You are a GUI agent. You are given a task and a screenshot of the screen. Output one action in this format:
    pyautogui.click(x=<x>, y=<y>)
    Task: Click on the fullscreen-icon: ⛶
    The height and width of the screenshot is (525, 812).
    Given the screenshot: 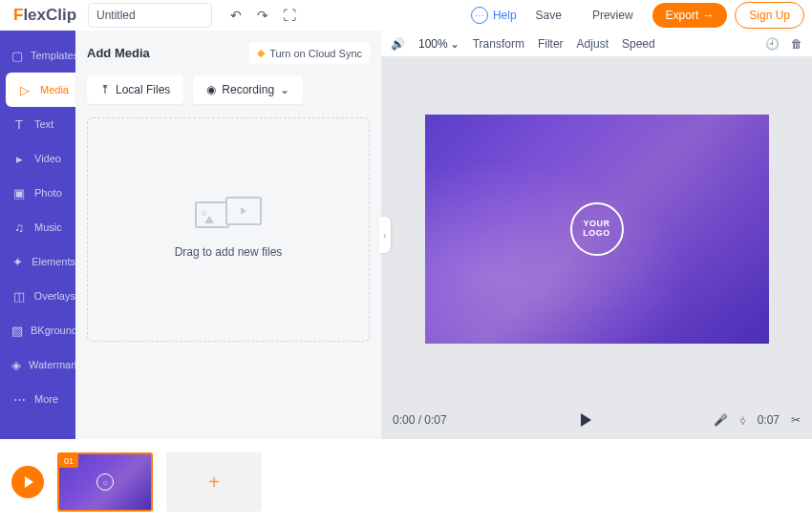 What is the action you would take?
    pyautogui.click(x=289, y=15)
    